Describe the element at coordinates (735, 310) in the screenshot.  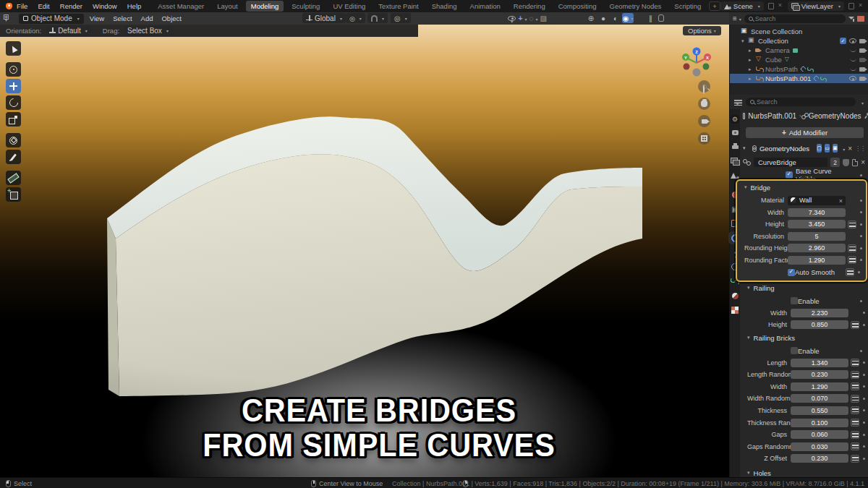
I see `properties-tab-texture` at that location.